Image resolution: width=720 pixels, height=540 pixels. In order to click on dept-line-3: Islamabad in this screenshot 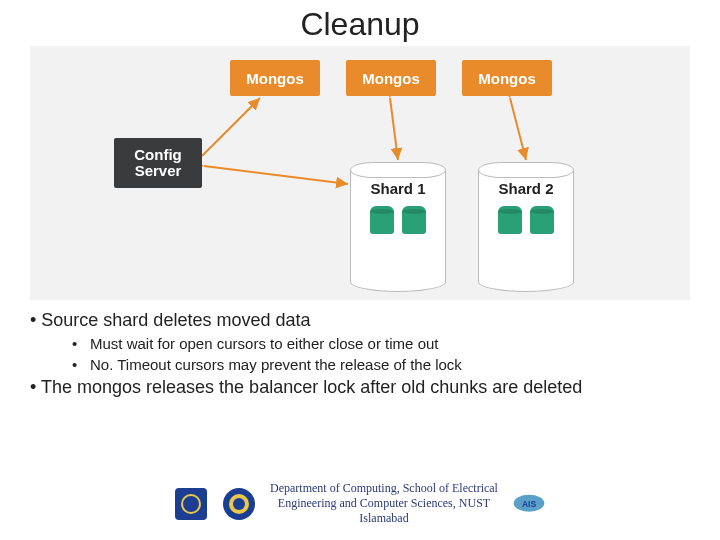, I will do `click(384, 518)`.